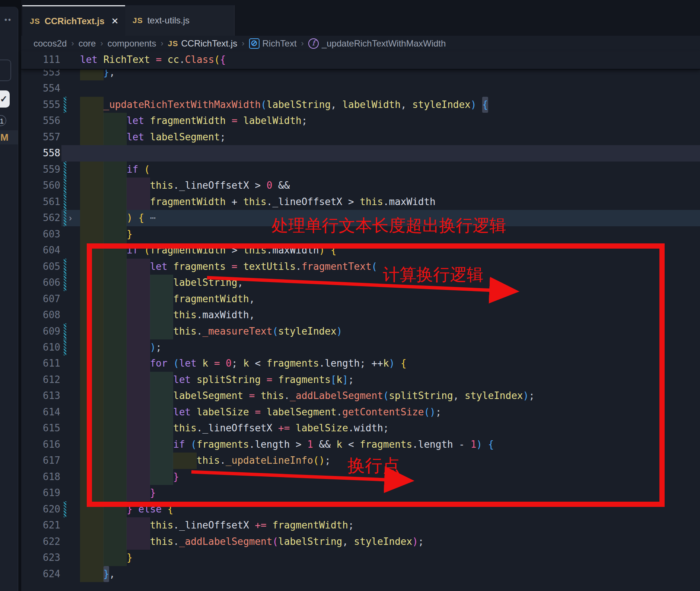  I want to click on code-token: labelString, so click(299, 105).